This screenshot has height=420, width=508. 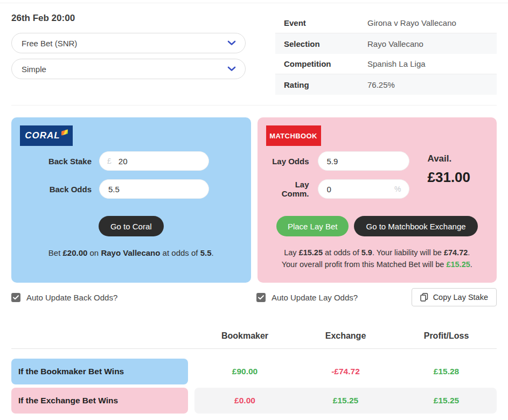 I want to click on detail-label: Selection, so click(x=325, y=44).